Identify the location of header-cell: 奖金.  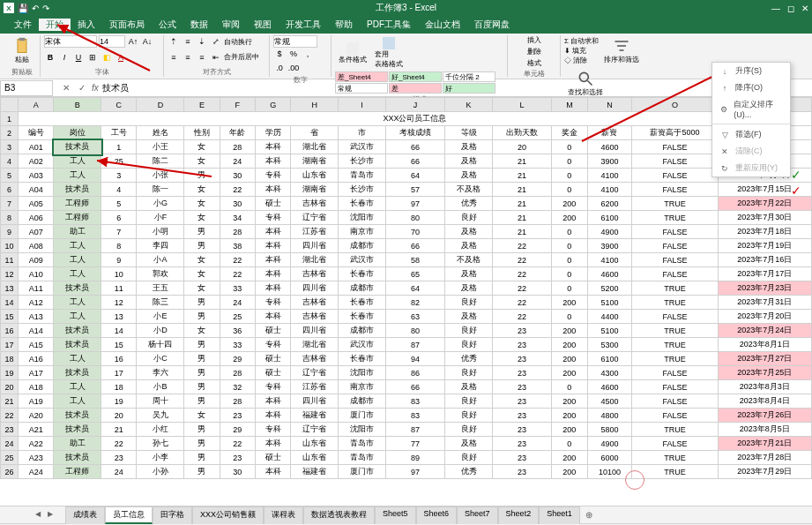
(570, 133).